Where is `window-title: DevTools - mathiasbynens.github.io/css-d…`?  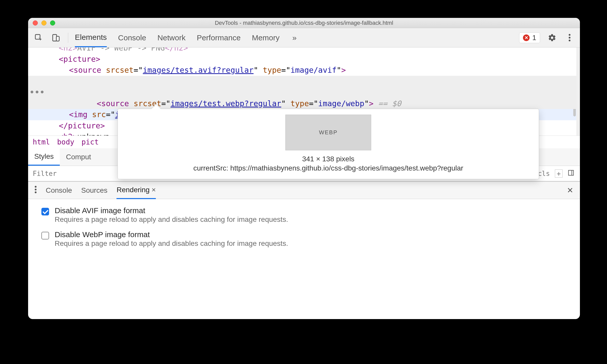 window-title: DevTools - mathiasbynens.github.io/css-d… is located at coordinates (304, 23).